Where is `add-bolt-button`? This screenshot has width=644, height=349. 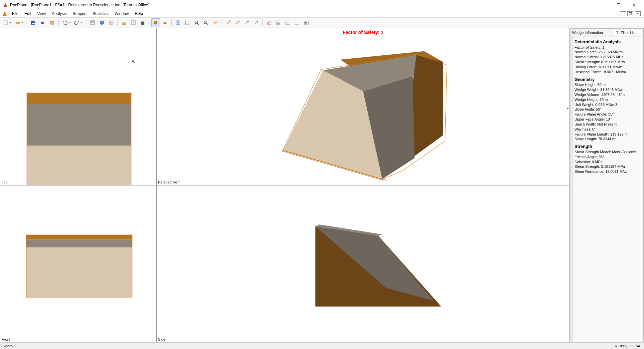 add-bolt-button is located at coordinates (228, 23).